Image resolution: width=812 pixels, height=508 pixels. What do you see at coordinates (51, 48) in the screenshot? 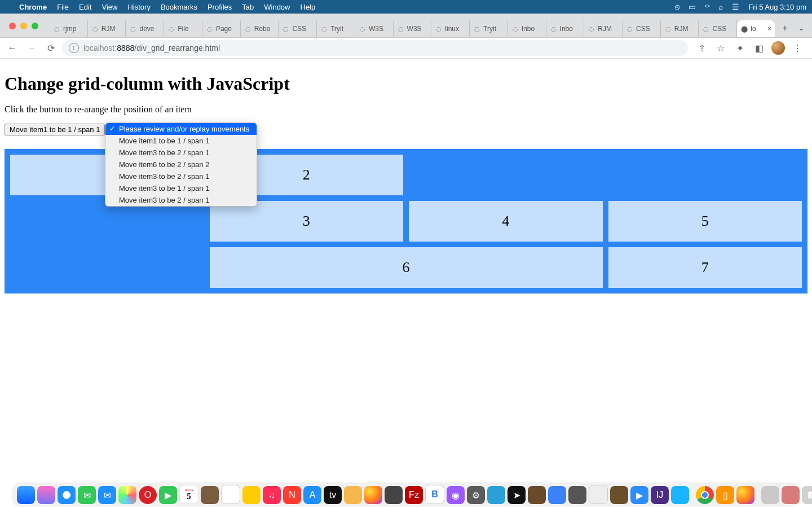
I see `reload-button: ⟳` at bounding box center [51, 48].